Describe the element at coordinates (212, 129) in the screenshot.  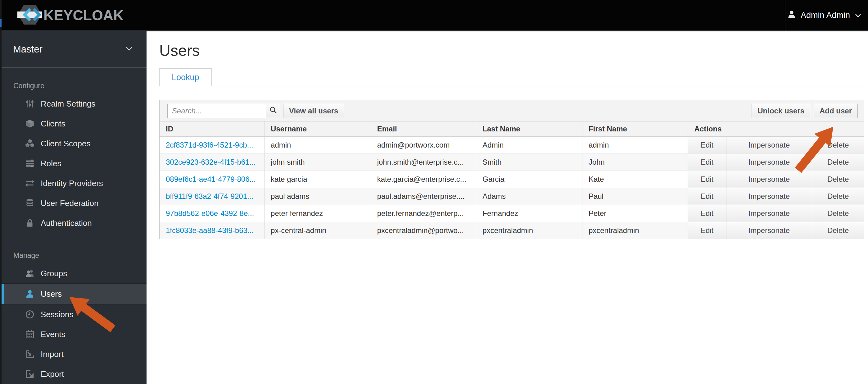
I see `column-header-id: ID` at that location.